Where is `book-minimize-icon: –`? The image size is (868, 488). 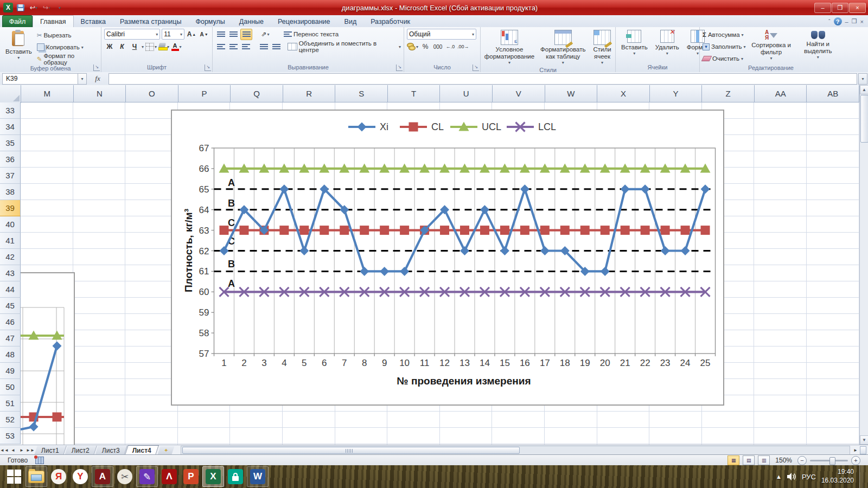 book-minimize-icon: – is located at coordinates (847, 22).